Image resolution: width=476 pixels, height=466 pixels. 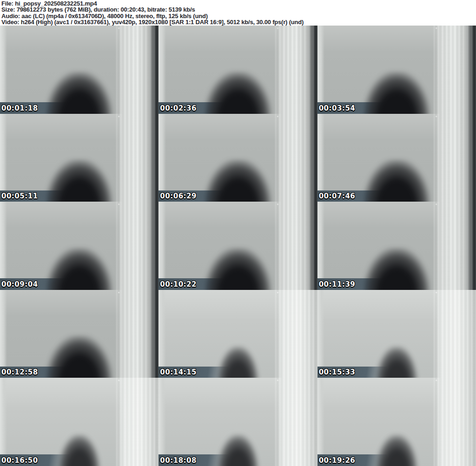 What do you see at coordinates (178, 460) in the screenshot?
I see `timestamp-overlay: 00:18:08` at bounding box center [178, 460].